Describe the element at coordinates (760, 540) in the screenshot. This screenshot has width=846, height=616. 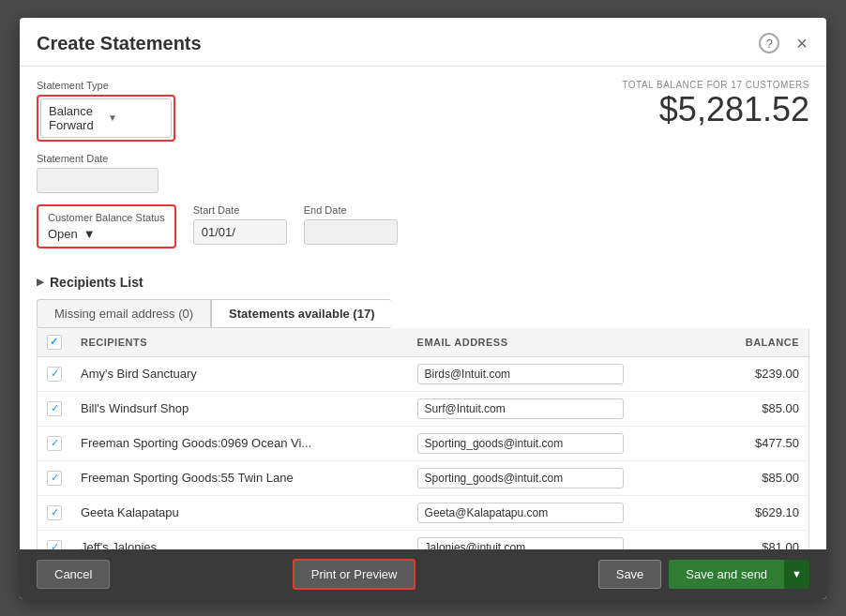
I see `row-balance: $81.00` at that location.